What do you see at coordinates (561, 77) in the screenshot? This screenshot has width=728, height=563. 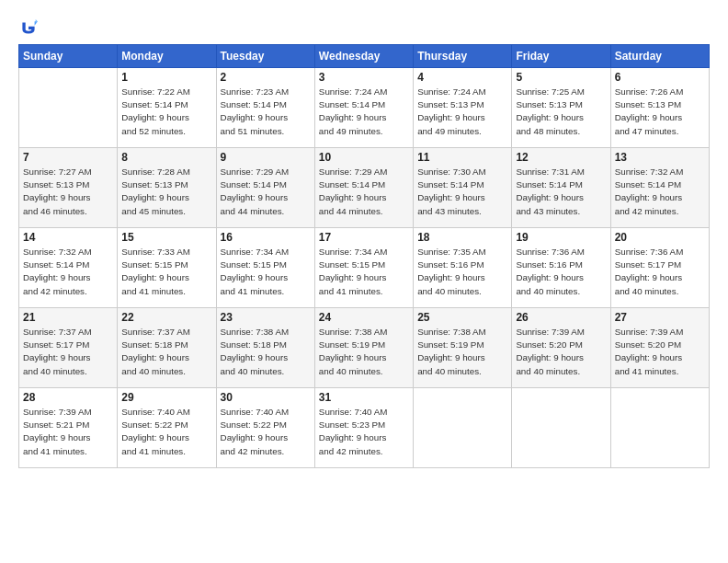 I see `day-number: 5` at bounding box center [561, 77].